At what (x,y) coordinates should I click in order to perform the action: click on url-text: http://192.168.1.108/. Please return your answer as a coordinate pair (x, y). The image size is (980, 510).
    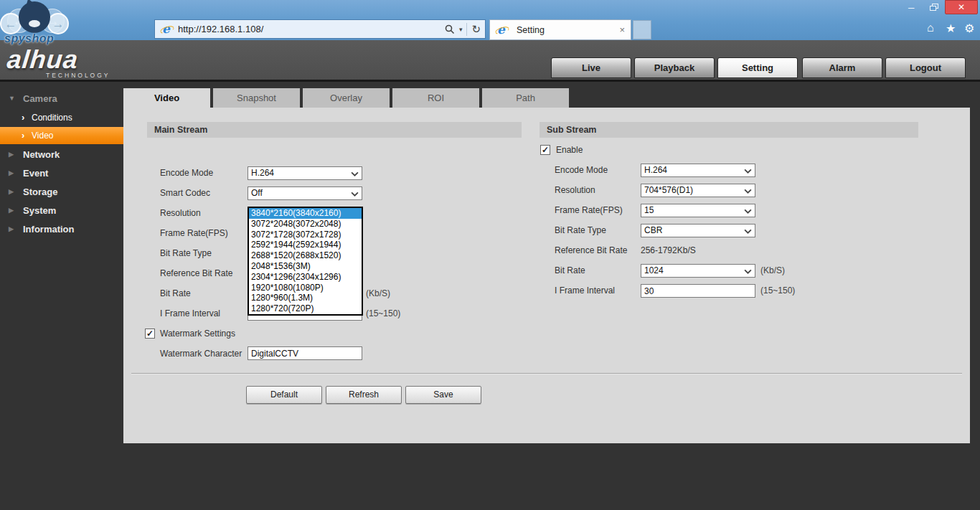
    Looking at the image, I should click on (221, 29).